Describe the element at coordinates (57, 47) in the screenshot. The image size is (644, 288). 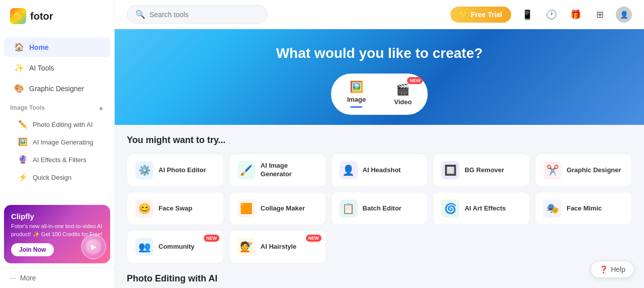
I see `sidebar-item-home: 🏠Home` at that location.